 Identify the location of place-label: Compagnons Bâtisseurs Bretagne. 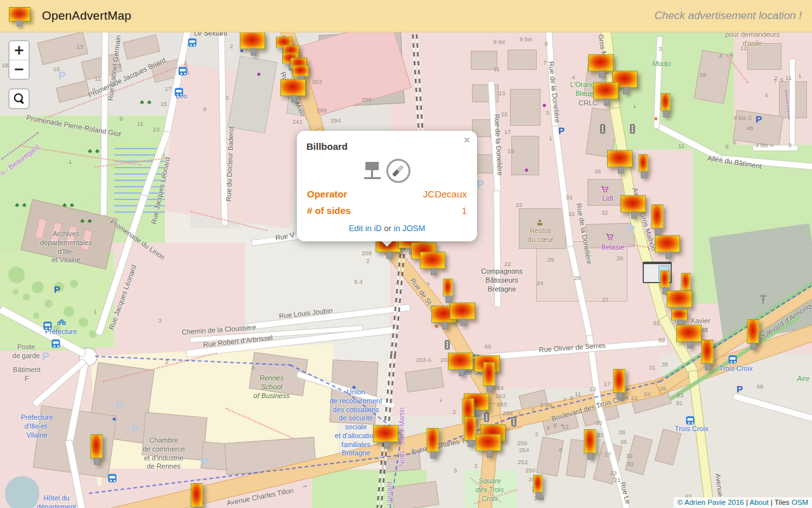
(501, 281).